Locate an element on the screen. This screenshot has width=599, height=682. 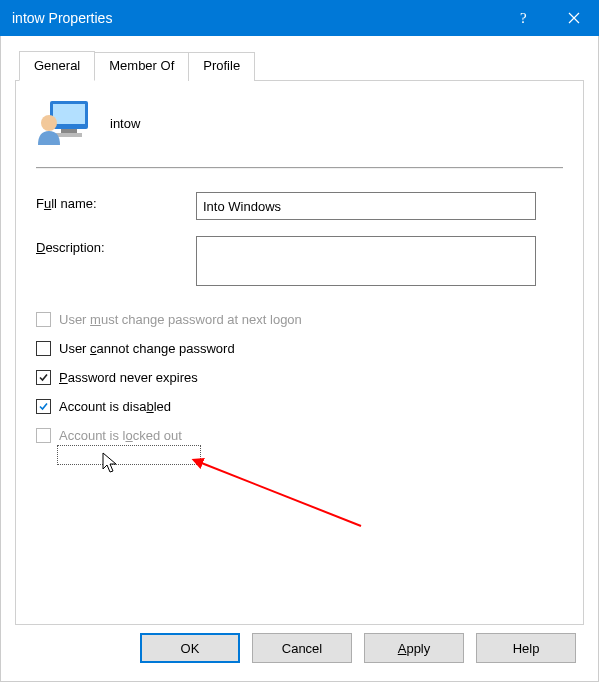
cannot-change-password-label: User cannot change password is located at coordinates (147, 348).